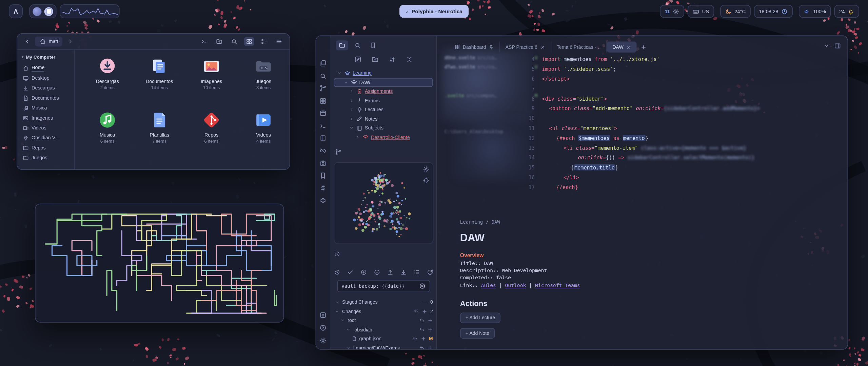 This screenshot has width=868, height=366. What do you see at coordinates (390, 272) in the screenshot?
I see `git-upload-button` at bounding box center [390, 272].